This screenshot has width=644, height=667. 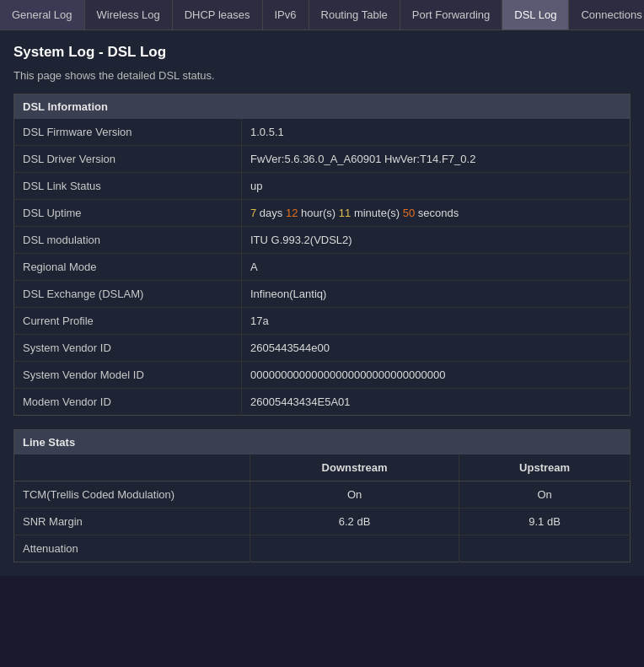 What do you see at coordinates (437, 402) in the screenshot?
I see `dsl-info-row-value: 26005443434E5A01` at bounding box center [437, 402].